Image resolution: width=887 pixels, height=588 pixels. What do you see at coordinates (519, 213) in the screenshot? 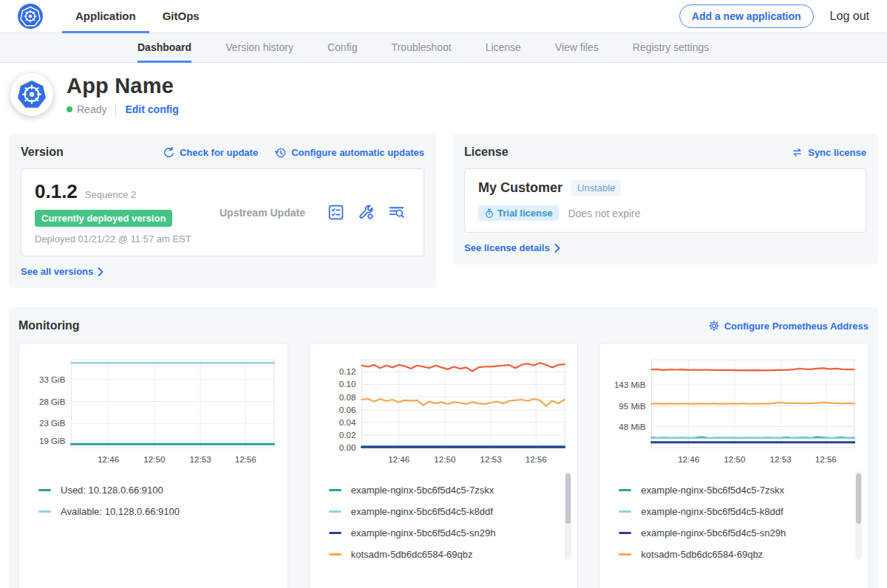
I see `trial-license-badge: Trial license` at bounding box center [519, 213].